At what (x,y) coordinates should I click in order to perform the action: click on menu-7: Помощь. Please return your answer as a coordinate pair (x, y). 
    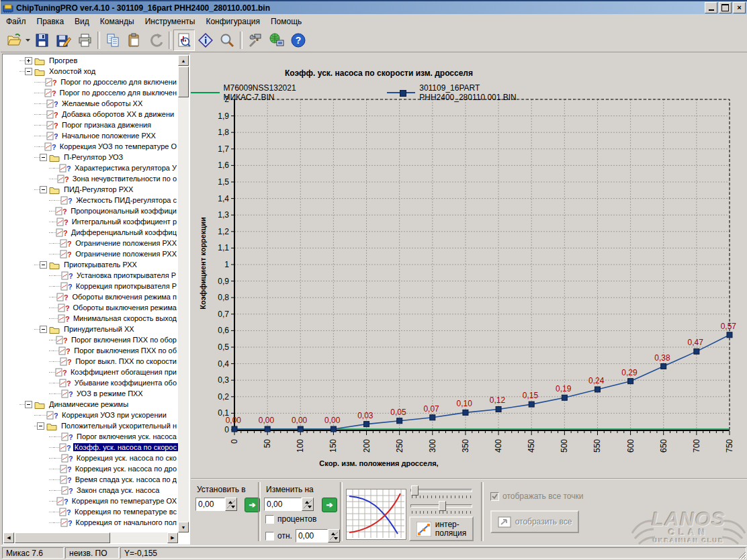
    Looking at the image, I should click on (286, 21).